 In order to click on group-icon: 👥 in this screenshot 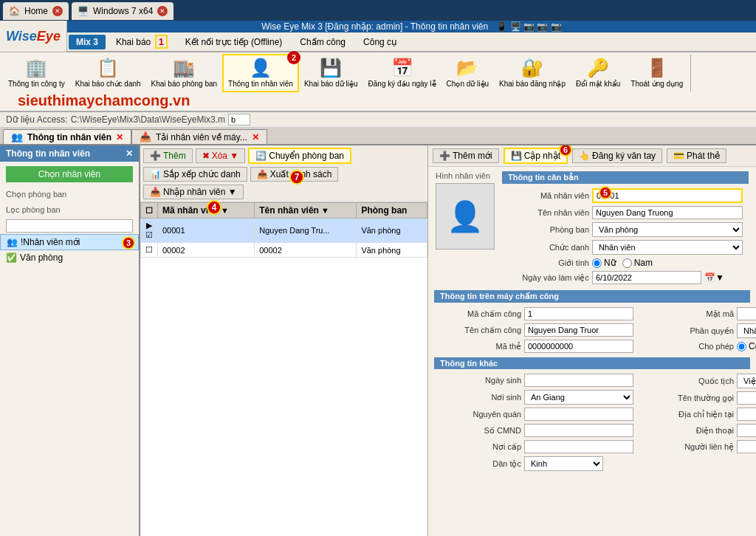, I will do `click(12, 242)`.